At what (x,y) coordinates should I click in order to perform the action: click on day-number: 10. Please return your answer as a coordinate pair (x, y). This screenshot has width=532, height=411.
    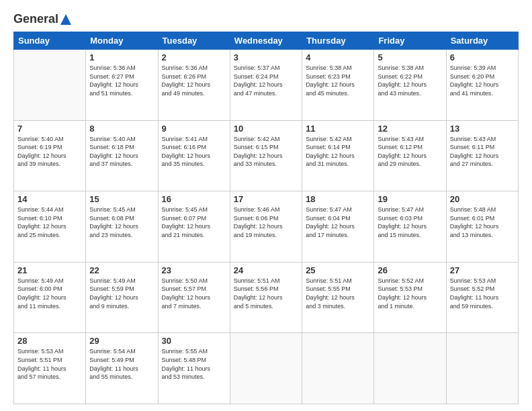
    Looking at the image, I should click on (266, 129).